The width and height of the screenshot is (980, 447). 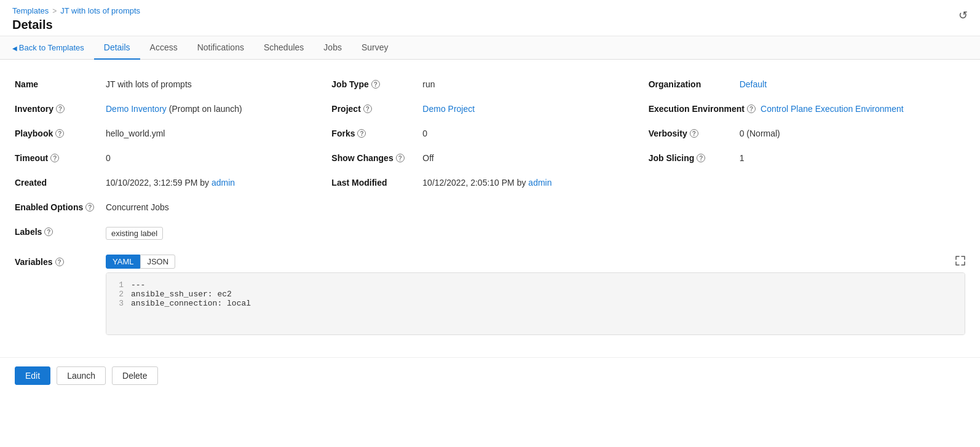 What do you see at coordinates (123, 262) in the screenshot?
I see `yaml-button: YAML` at bounding box center [123, 262].